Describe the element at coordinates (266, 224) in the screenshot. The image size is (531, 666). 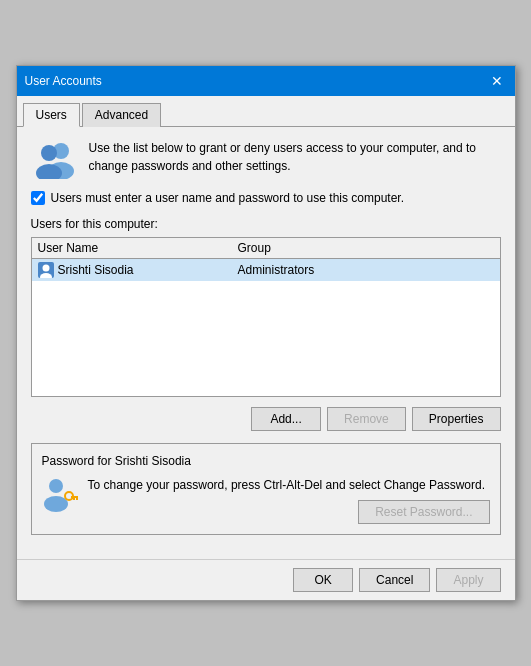
I see `users-section-label: Users for this computer:` at that location.